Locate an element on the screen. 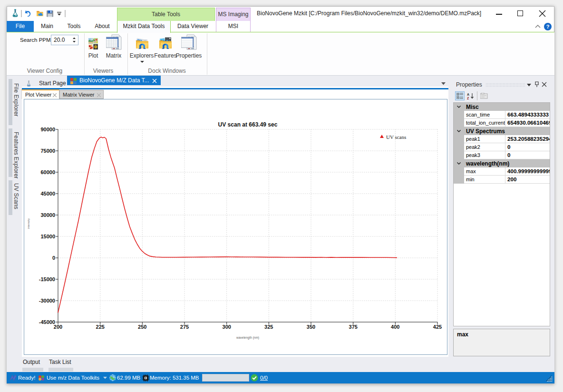 Image resolution: width=563 pixels, height=392 pixels. svg-text: 325 is located at coordinates (269, 327).